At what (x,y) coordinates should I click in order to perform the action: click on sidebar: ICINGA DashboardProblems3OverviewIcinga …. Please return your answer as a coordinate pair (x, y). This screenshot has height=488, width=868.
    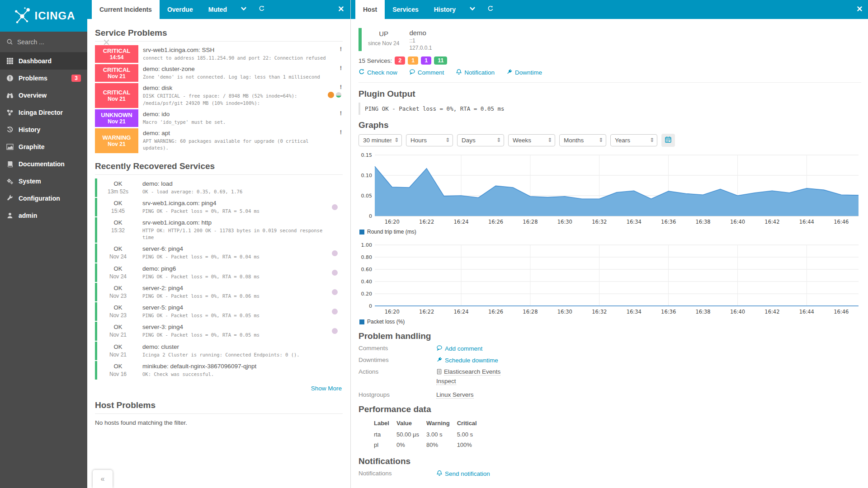
    Looking at the image, I should click on (43, 244).